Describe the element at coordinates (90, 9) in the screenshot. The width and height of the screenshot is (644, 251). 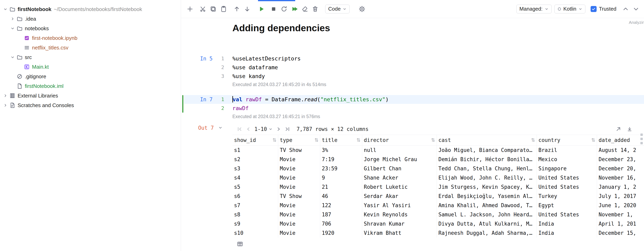
I see `tree-item-root: firstNotebook ~/Documents/notebooks/firs…` at that location.